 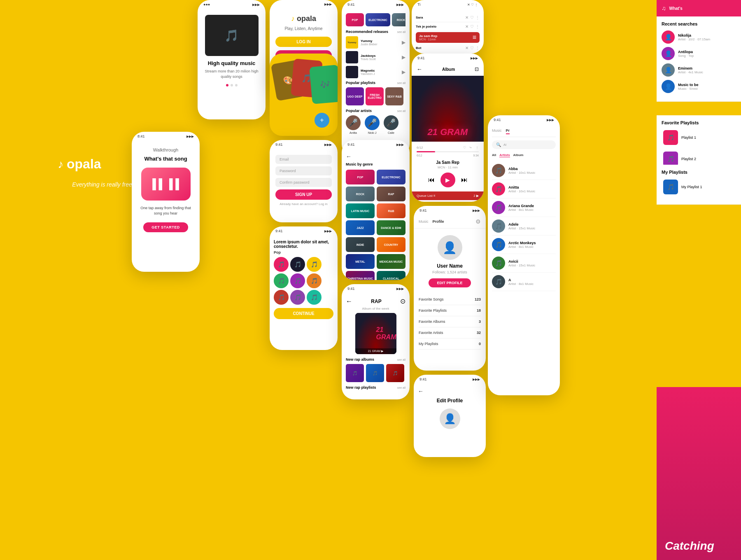 What do you see at coordinates (448, 27) in the screenshot?
I see `np-item-tek: Tek je počelo ✕ ♡ ⋮` at bounding box center [448, 27].